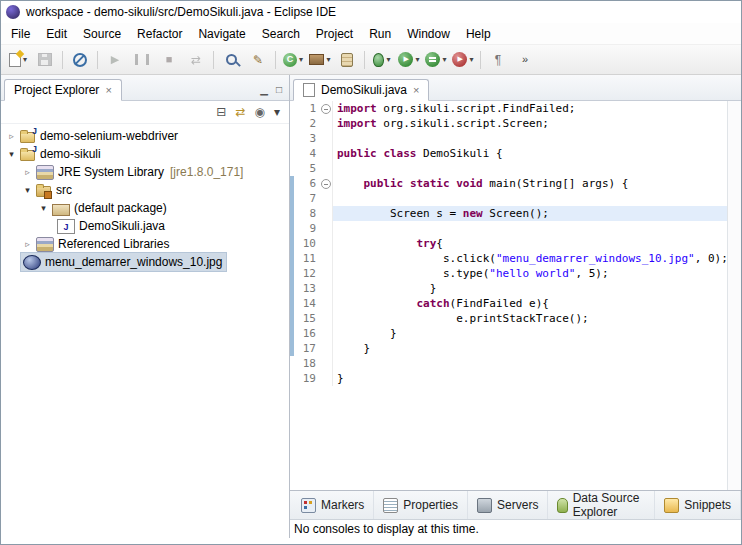 Image resolution: width=742 pixels, height=545 pixels. What do you see at coordinates (279, 90) in the screenshot?
I see `maximize-icon: □` at bounding box center [279, 90].